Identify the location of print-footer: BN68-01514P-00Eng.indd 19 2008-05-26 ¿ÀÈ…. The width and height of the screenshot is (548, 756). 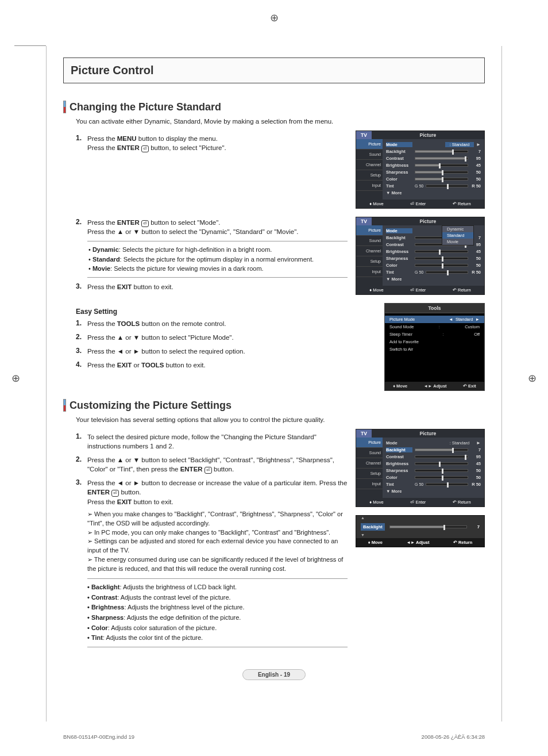
(274, 737).